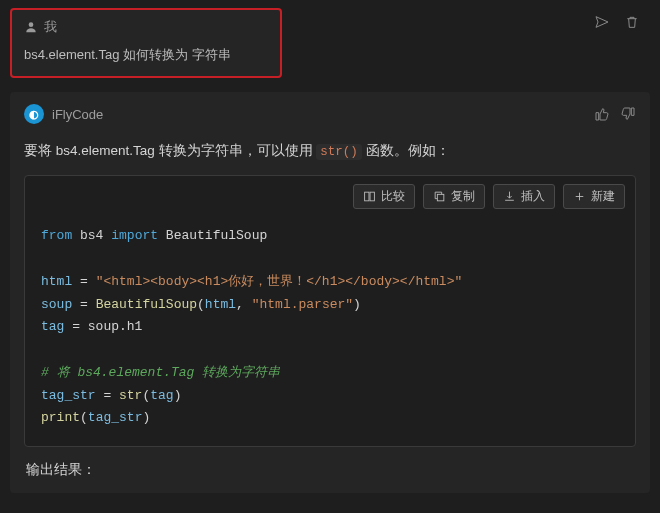 The image size is (660, 513). What do you see at coordinates (302, 304) in the screenshot?
I see `code-token: "html.parser"` at bounding box center [302, 304].